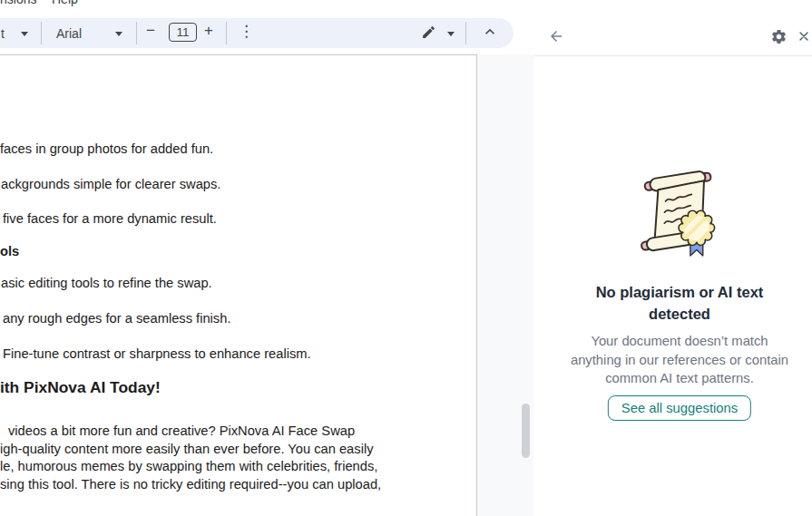 The image size is (812, 516). Describe the element at coordinates (191, 484) in the screenshot. I see `doc-line: sing this tool. There is no tricky editi…` at that location.